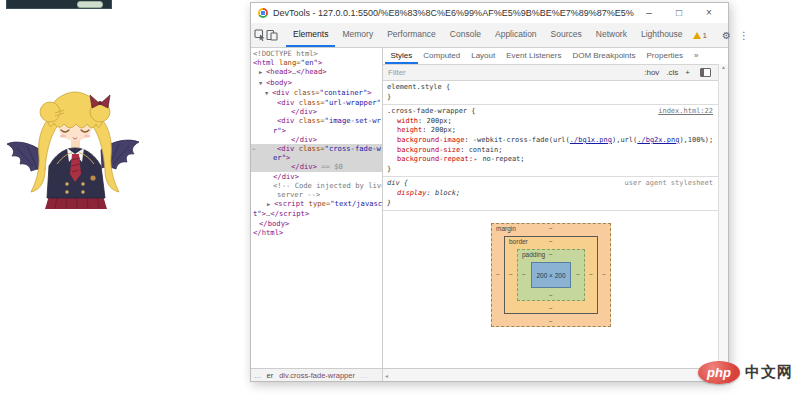 The image size is (800, 406). What do you see at coordinates (744, 36) in the screenshot?
I see `menu-kebab-icon: ⋮` at bounding box center [744, 36].